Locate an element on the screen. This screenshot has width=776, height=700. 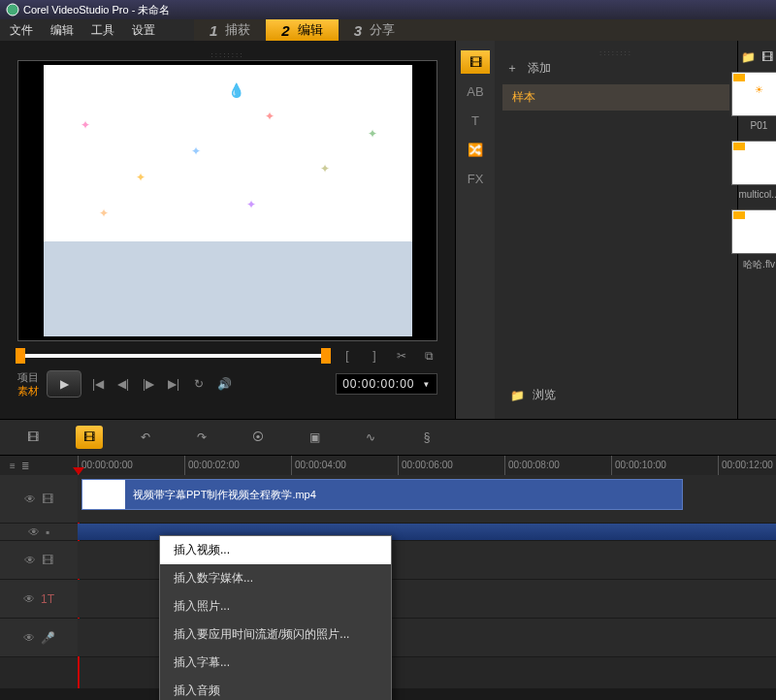
context-item: 插入要应用时间流逝/频闪的照片... is located at coordinates (275, 634).